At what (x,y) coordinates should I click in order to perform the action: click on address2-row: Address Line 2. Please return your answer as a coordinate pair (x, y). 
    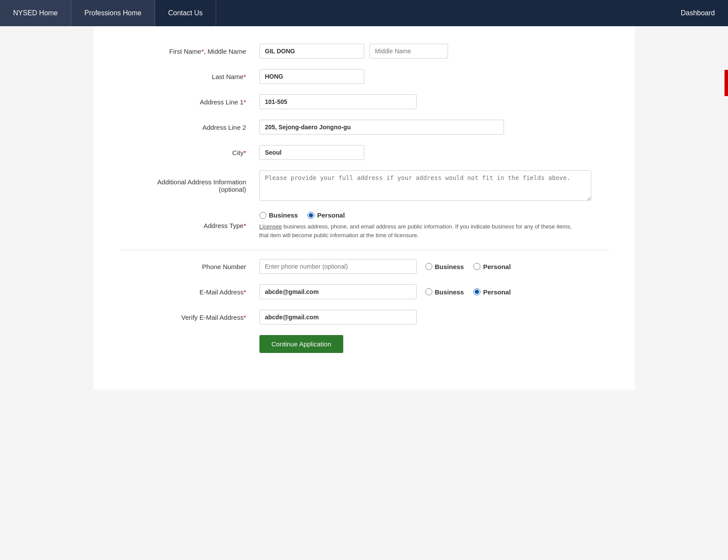
    Looking at the image, I should click on (364, 127).